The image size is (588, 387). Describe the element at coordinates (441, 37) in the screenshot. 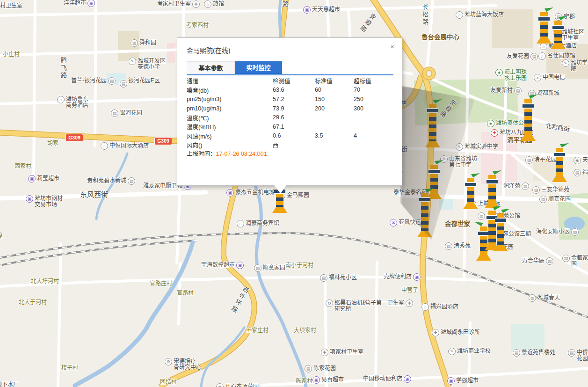

I see `map-poi: 鲁台会展中心` at that location.